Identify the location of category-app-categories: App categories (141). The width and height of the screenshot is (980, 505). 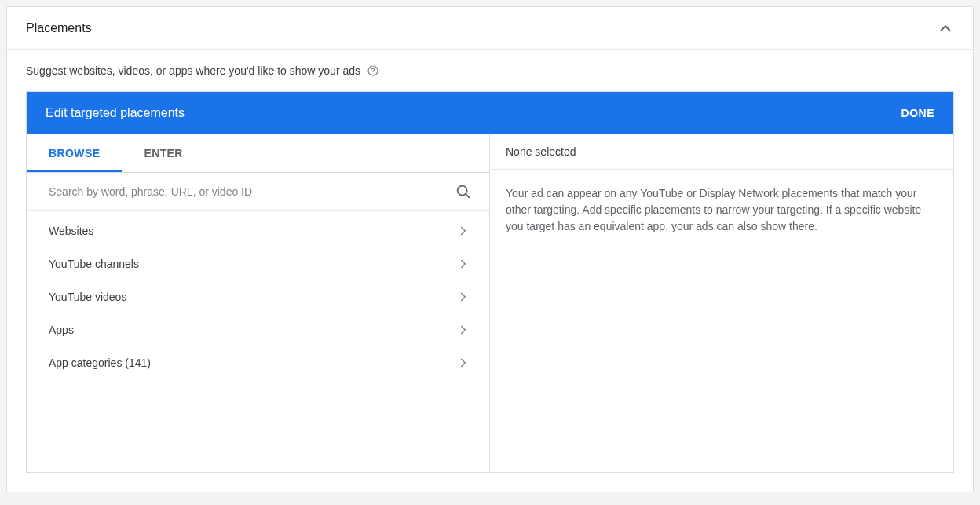
(258, 363).